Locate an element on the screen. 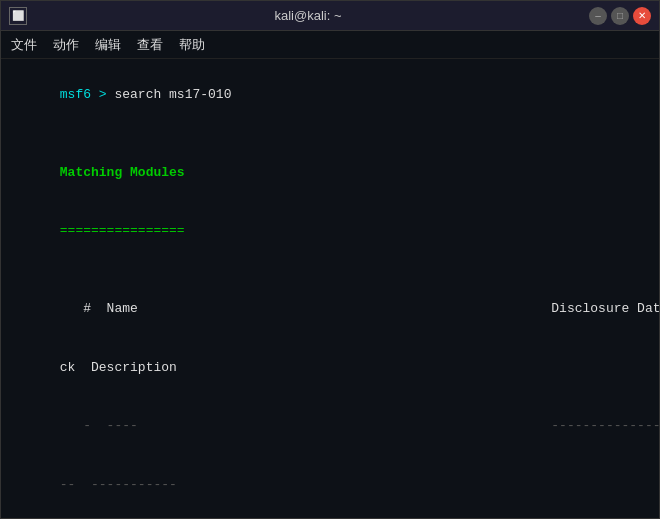  col-header-1: # Name Disclosure Date Rank Che is located at coordinates (330, 310).